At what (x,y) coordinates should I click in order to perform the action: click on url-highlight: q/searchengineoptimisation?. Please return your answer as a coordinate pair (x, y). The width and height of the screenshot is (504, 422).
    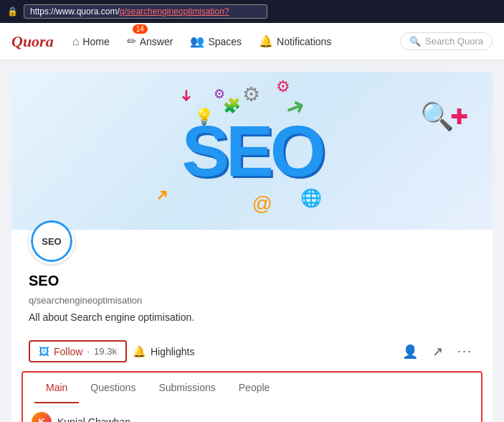
    Looking at the image, I should click on (175, 11).